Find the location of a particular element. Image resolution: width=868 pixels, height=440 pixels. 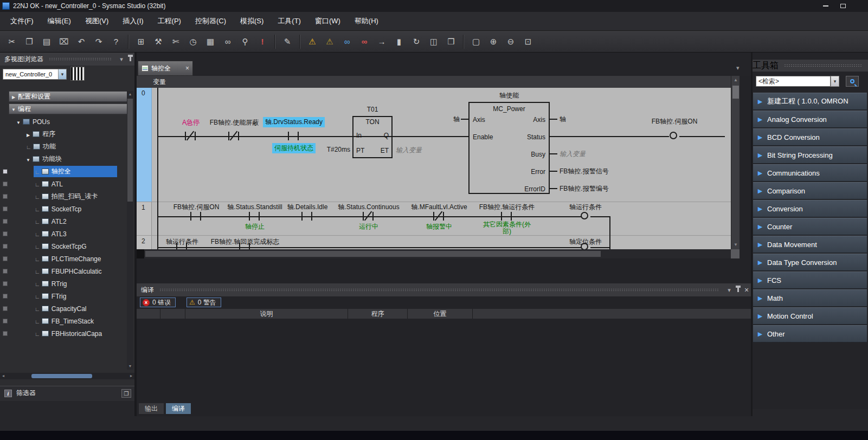

paste-icon: ▤ is located at coordinates (47, 42).